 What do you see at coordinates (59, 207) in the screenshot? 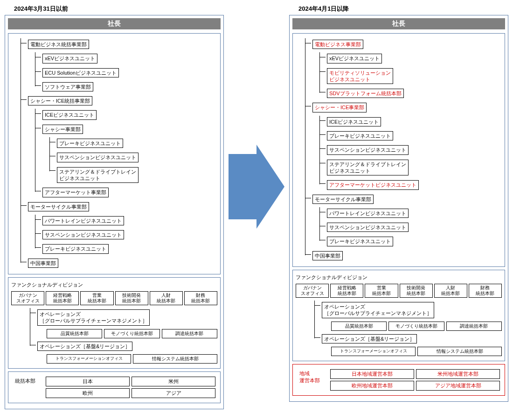
I see `div3-name: モーターサイクル事業部` at bounding box center [59, 207].